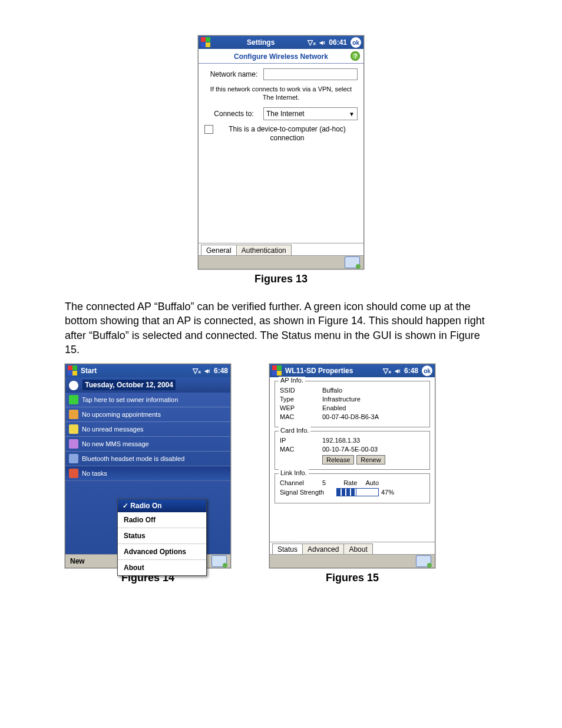 The image size is (562, 728). What do you see at coordinates (133, 459) in the screenshot?
I see `today-item-label: Bluetooth headset mode is disabled` at bounding box center [133, 459].